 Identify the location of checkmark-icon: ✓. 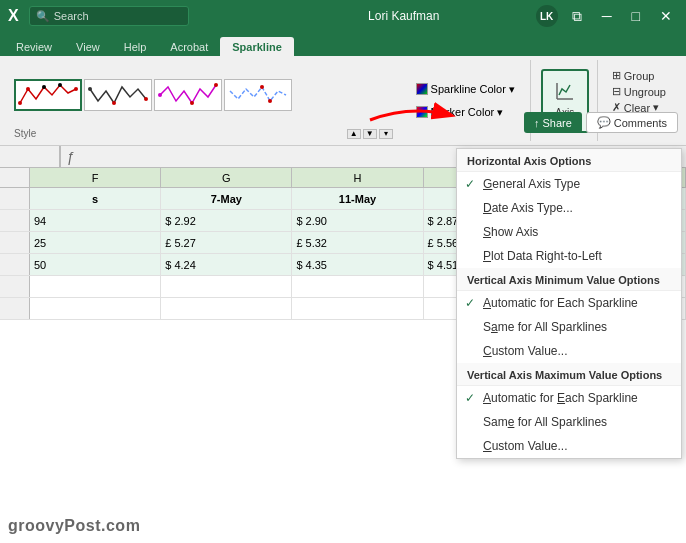
(470, 398).